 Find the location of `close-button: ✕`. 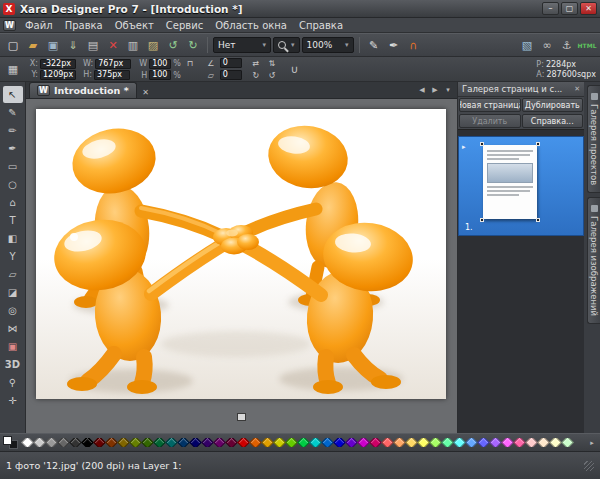

close-button: ✕ is located at coordinates (588, 8).